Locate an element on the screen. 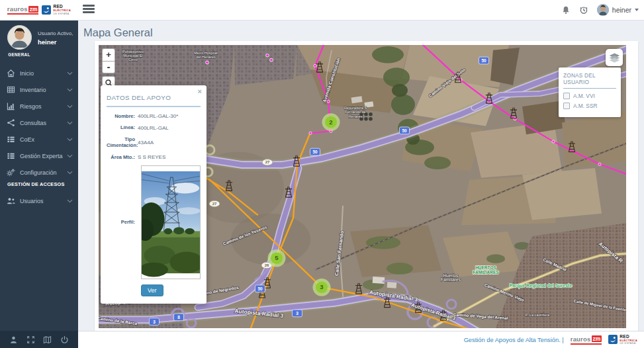 Image resolution: width=644 pixels, height=348 pixels. close-icon: × is located at coordinates (200, 91).